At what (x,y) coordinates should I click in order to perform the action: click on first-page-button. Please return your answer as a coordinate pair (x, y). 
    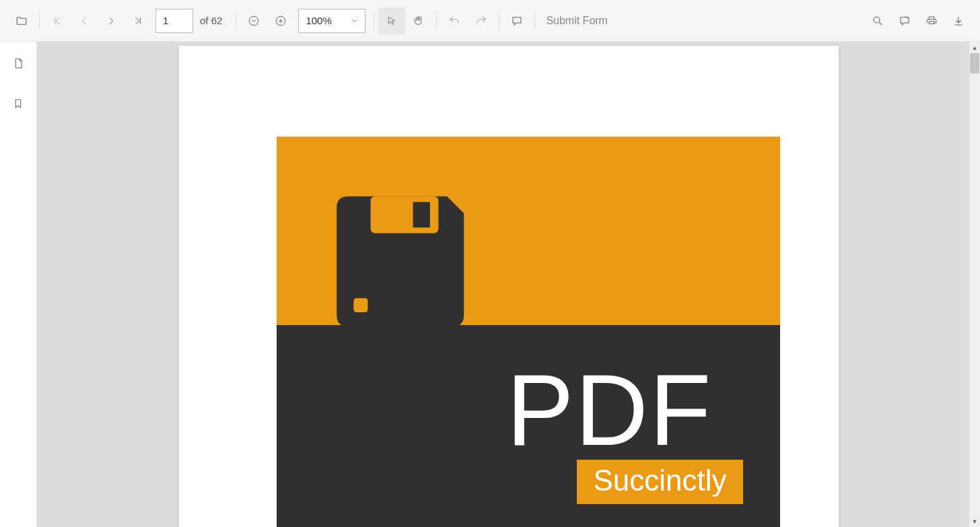
    Looking at the image, I should click on (57, 21).